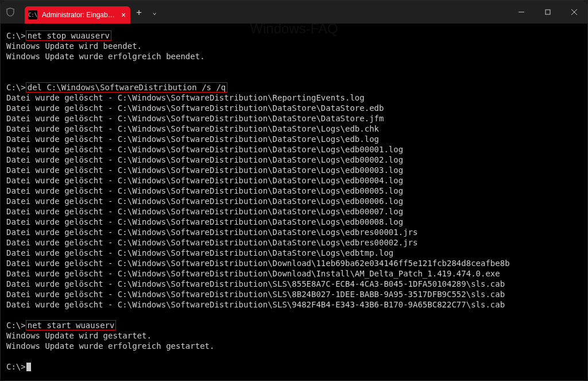 The image size is (588, 381). Describe the element at coordinates (79, 15) in the screenshot. I see `tab-title: Administrator: Eingabeauffor` at that location.